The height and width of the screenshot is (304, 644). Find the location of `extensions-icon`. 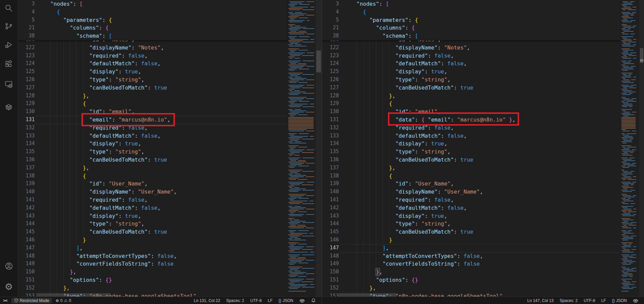

extensions-icon is located at coordinates (9, 64).